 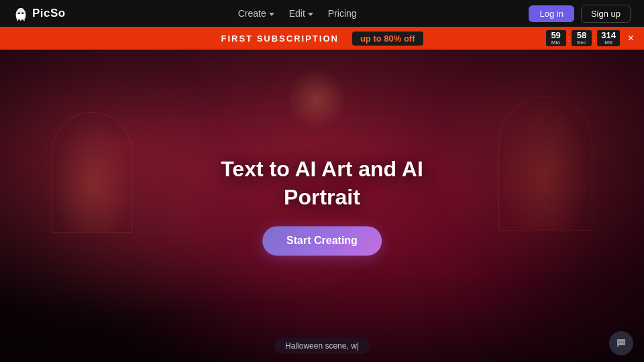 I want to click on timer-sep-2: :, so click(x=594, y=39).